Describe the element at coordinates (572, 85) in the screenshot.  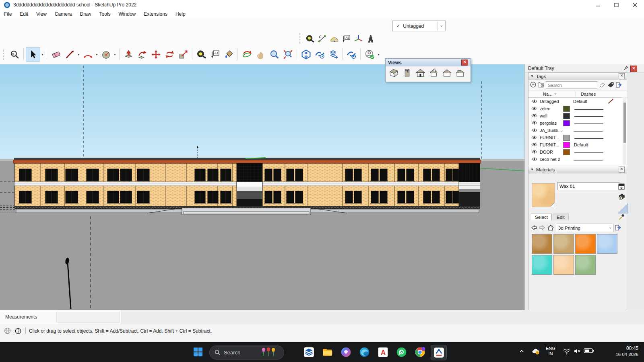
I see `tags-search-input` at that location.